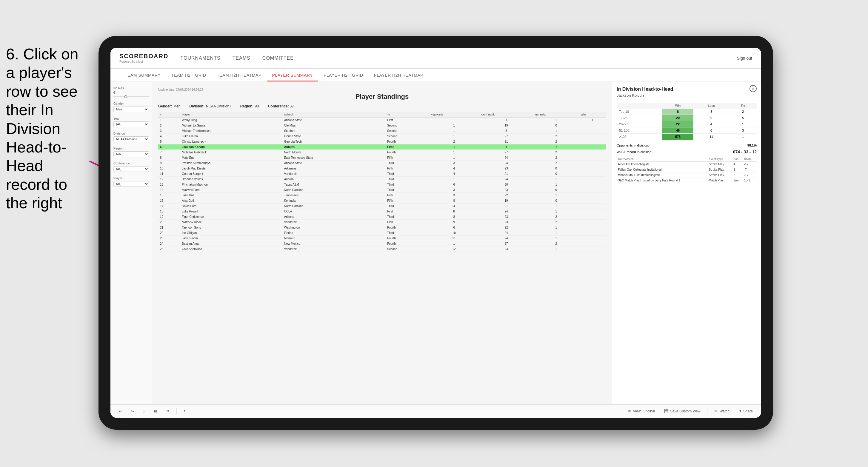  I want to click on table-row: 6 Jackson Koivun Auburn First 1 1 1, so click(382, 147).